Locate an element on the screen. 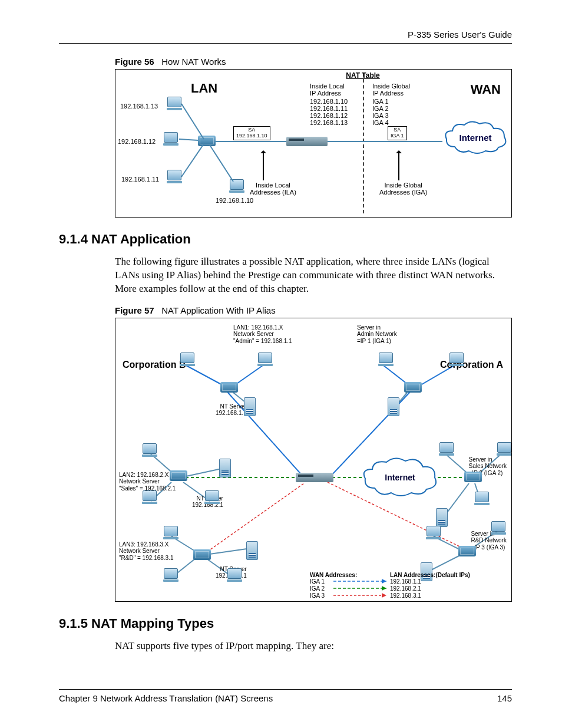  figure57-title: NAT Application With IP Alias is located at coordinates (218, 310).